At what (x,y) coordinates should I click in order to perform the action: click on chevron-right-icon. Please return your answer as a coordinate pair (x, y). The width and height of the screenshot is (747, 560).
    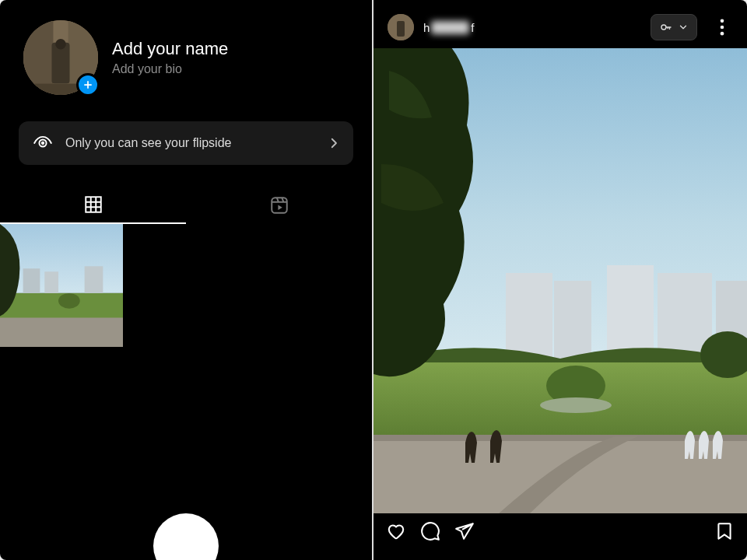
    Looking at the image, I should click on (334, 143).